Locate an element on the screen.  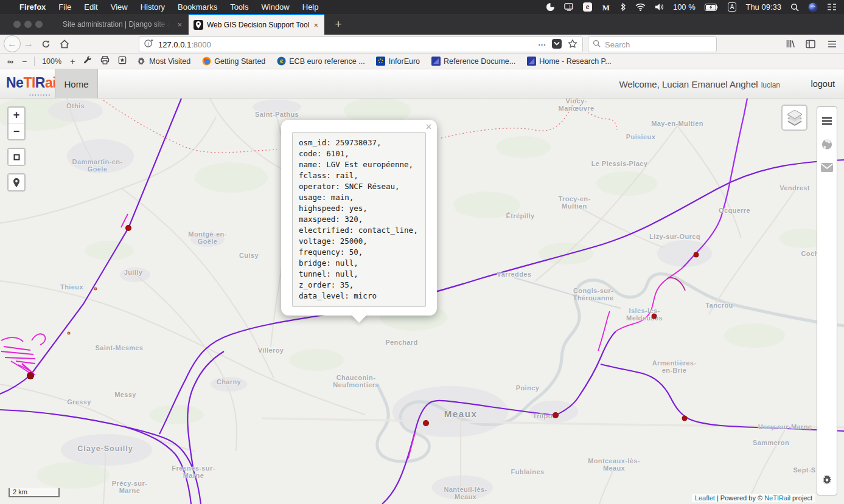
wifi-icon is located at coordinates (640, 7).